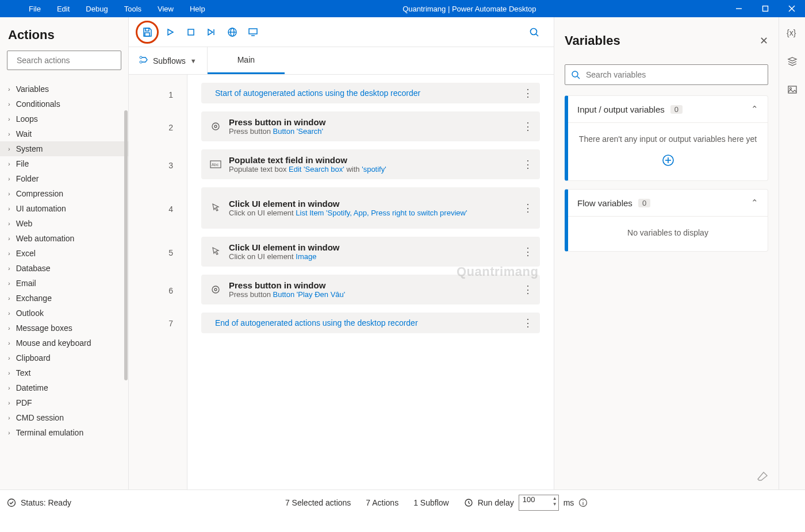  What do you see at coordinates (64, 223) in the screenshot?
I see `action-category-web: ›Web` at bounding box center [64, 223].